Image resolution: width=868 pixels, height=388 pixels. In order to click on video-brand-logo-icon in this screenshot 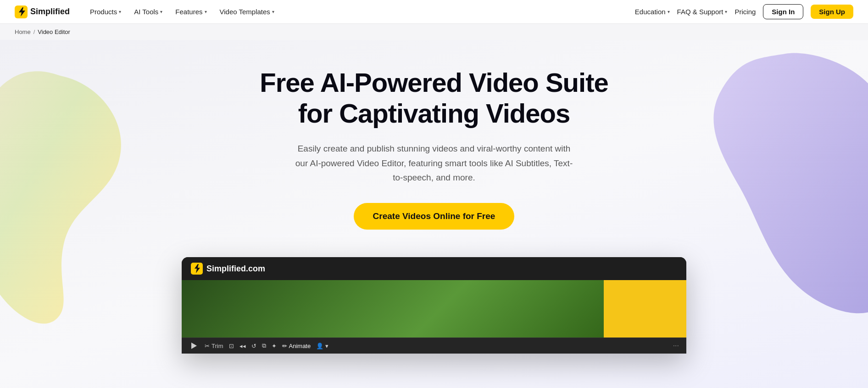, I will do `click(197, 269)`.